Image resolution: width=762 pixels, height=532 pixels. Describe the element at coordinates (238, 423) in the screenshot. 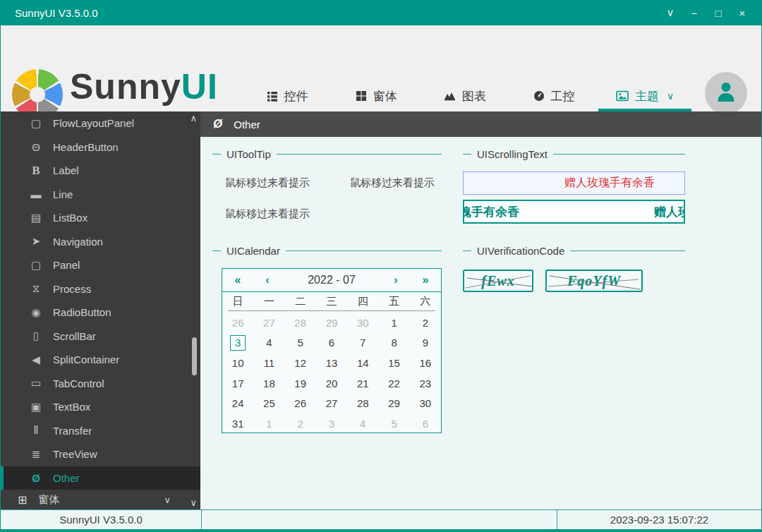

I see `calendar-day: 31` at that location.